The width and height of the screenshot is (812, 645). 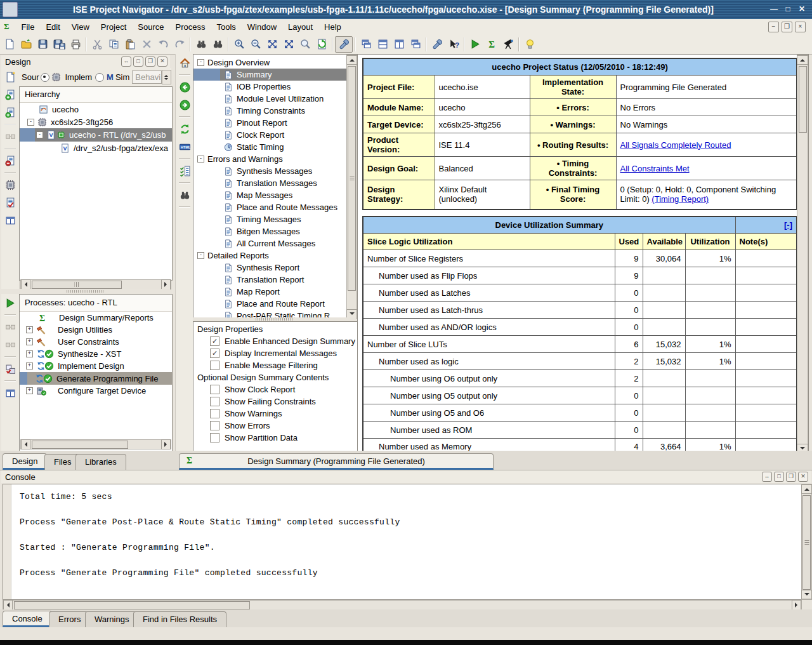 What do you see at coordinates (270, 196) in the screenshot?
I see `overview-item-map-messages: Map Messages` at bounding box center [270, 196].